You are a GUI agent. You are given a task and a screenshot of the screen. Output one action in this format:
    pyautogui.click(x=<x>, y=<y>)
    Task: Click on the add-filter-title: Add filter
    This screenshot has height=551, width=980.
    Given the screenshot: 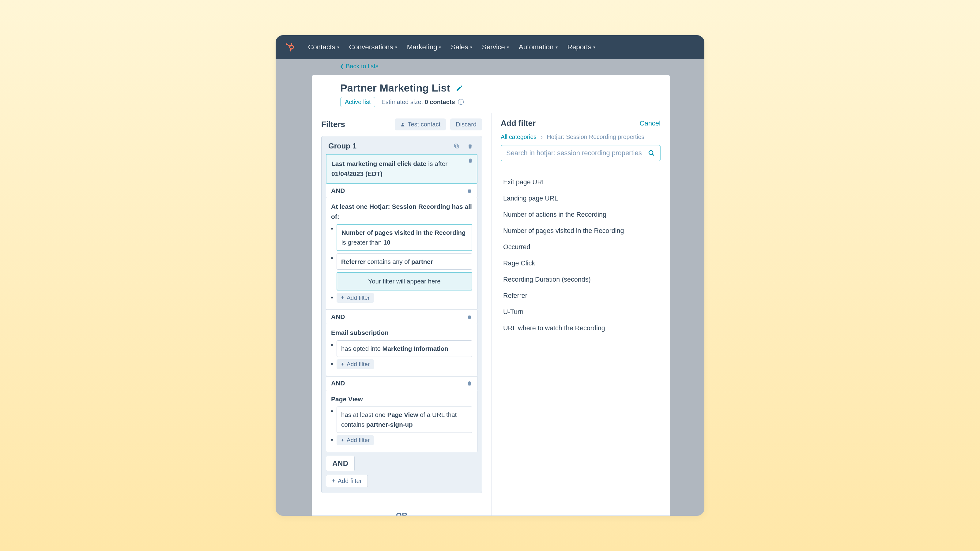 What is the action you would take?
    pyautogui.click(x=518, y=123)
    